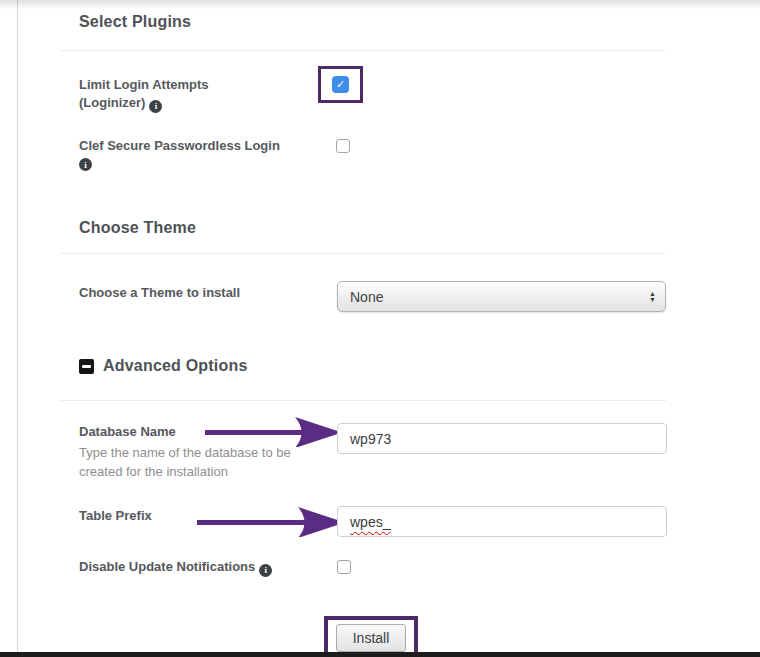  What do you see at coordinates (116, 516) in the screenshot?
I see `table-prefix-label: Table Prefix` at bounding box center [116, 516].